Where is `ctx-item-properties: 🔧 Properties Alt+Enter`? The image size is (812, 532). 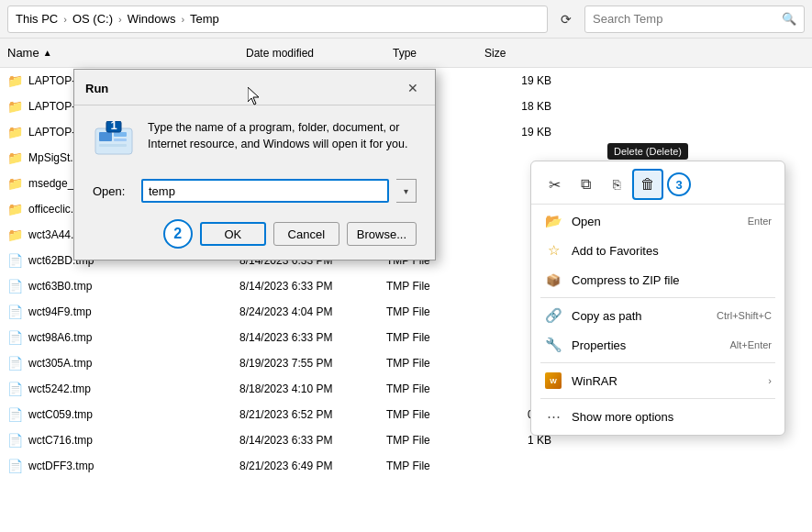
ctx-item-properties: 🔧 Properties Alt+Enter is located at coordinates (658, 345).